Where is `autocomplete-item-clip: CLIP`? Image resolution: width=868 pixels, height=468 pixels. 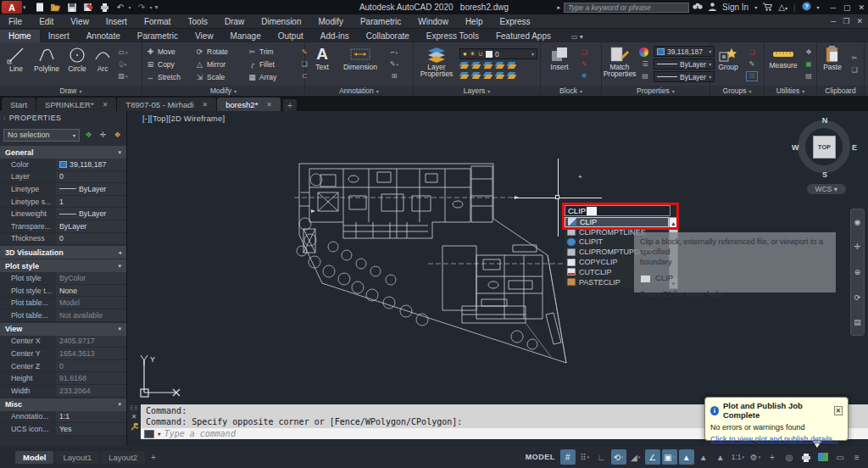 autocomplete-item-clip: CLIP is located at coordinates (617, 222).